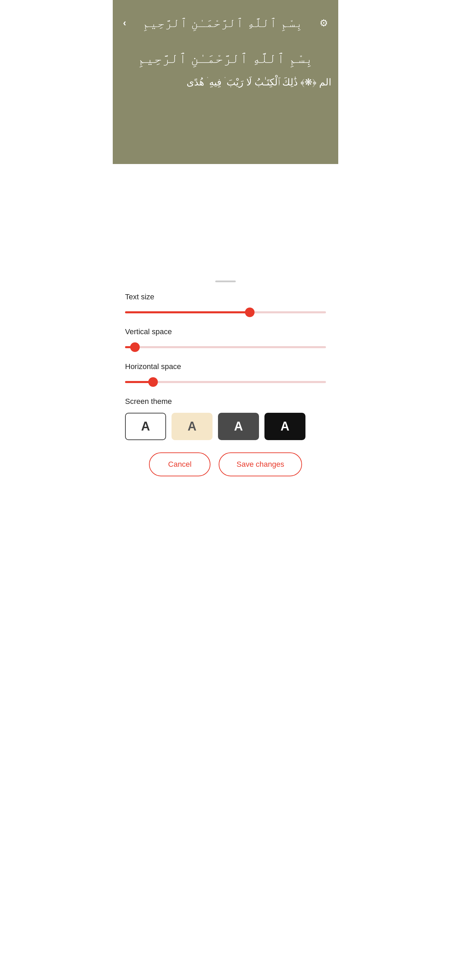  Describe the element at coordinates (260, 464) in the screenshot. I see `save-changes-button: Save changes` at that location.